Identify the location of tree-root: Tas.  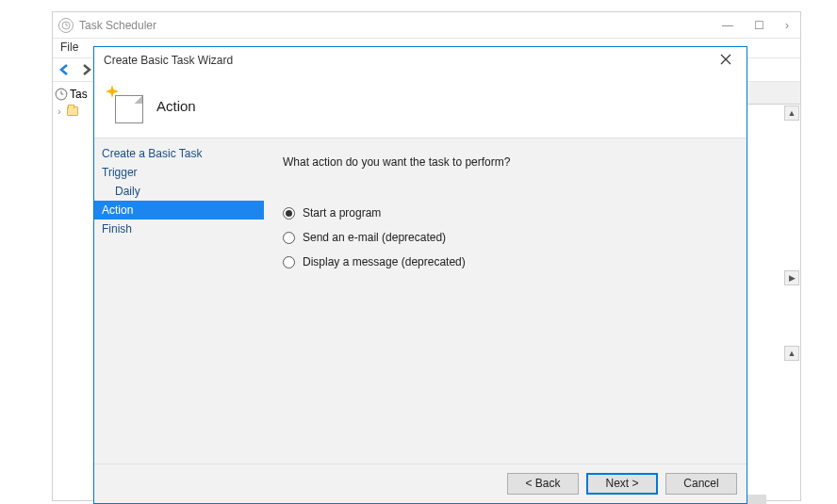
(75, 94).